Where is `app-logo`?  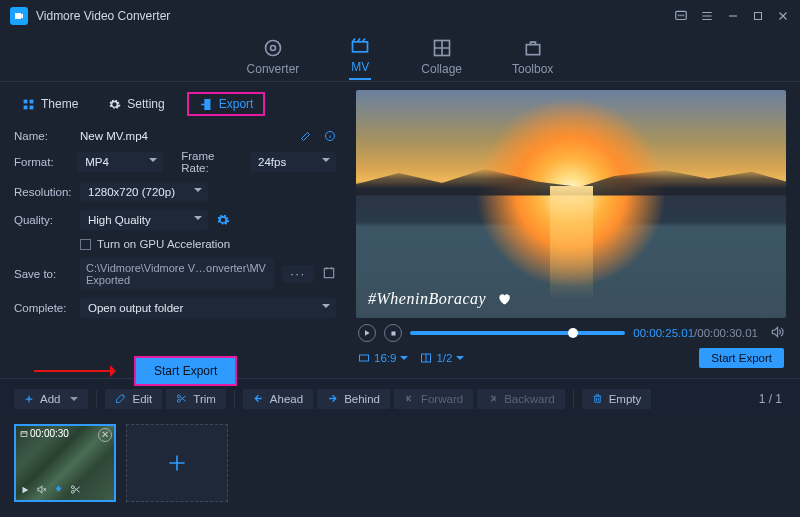
app-logo is located at coordinates (19, 16).